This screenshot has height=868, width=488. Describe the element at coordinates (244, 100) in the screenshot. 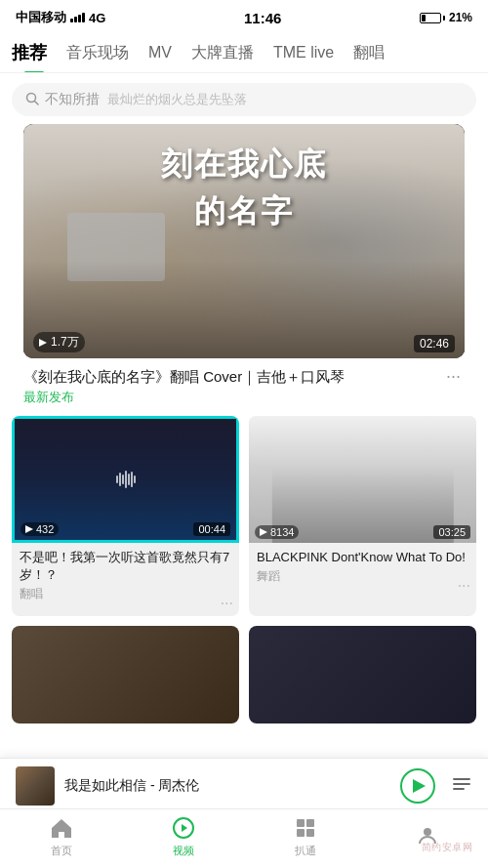

I see `search-bar: 不知所措 最灿烂的烟火总是先坠落` at that location.